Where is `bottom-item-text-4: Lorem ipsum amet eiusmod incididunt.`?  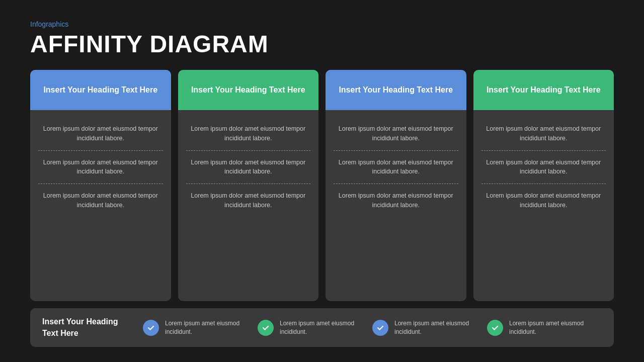
bottom-item-text-4: Lorem ipsum amet eiusmod incididunt. is located at coordinates (555, 328).